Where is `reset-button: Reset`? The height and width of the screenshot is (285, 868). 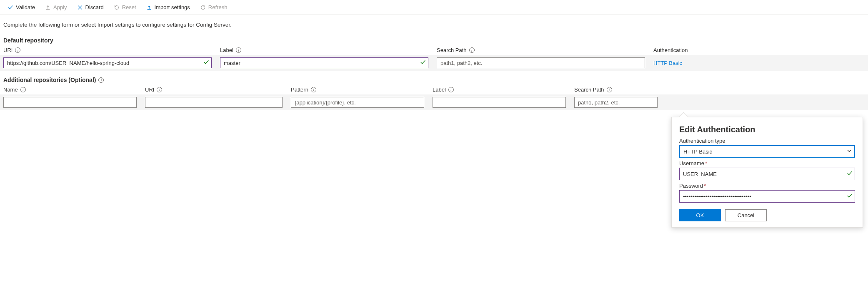
reset-button: Reset is located at coordinates (125, 7).